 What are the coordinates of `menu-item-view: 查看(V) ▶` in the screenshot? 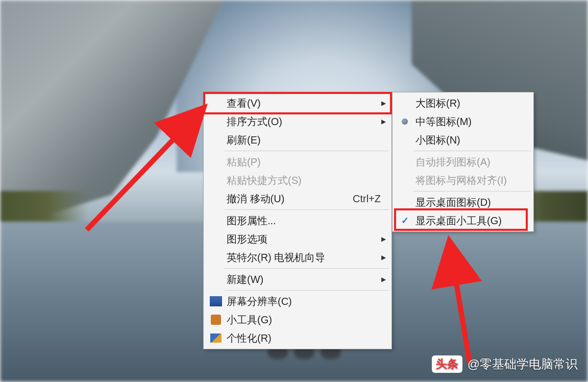 It's located at (298, 103).